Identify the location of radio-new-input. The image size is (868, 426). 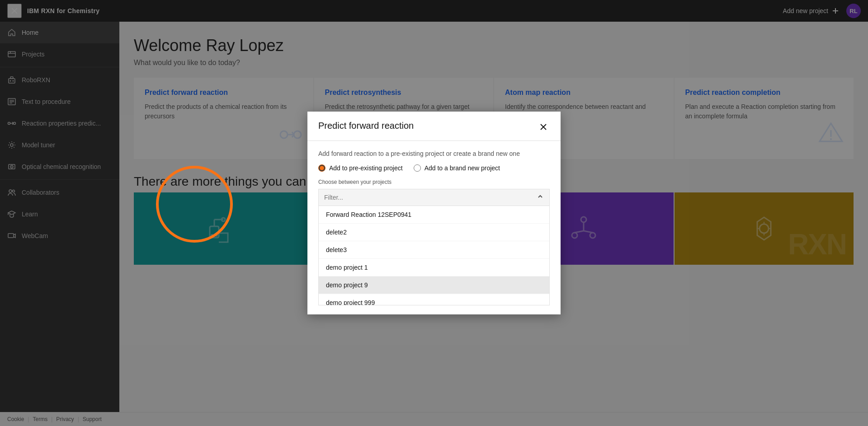
(417, 168).